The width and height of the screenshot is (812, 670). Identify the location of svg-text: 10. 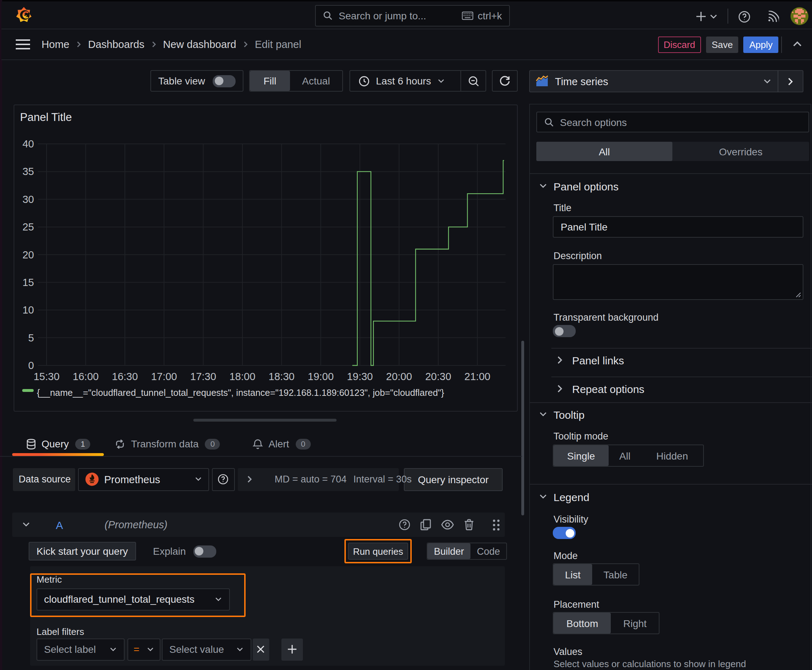
(28, 310).